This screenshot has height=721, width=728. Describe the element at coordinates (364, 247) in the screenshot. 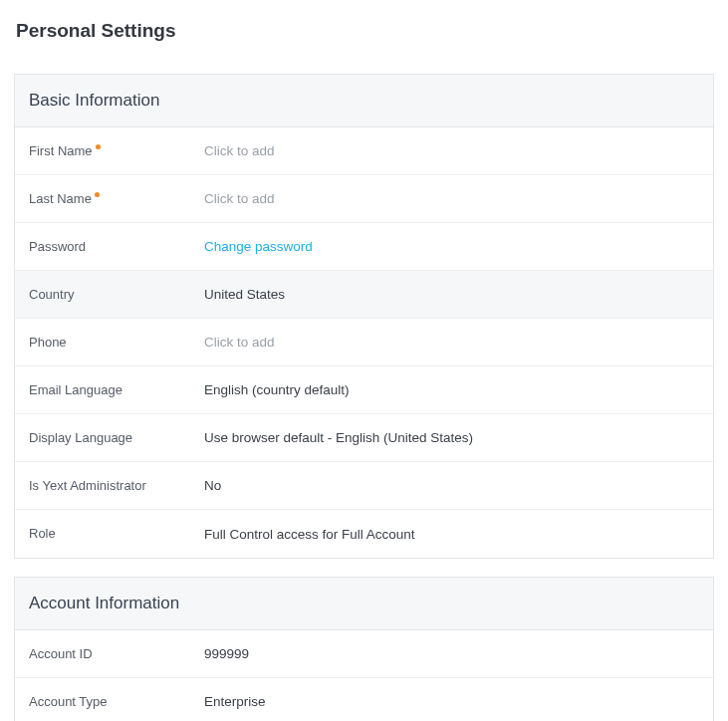

I see `password-row: Password Change password` at that location.